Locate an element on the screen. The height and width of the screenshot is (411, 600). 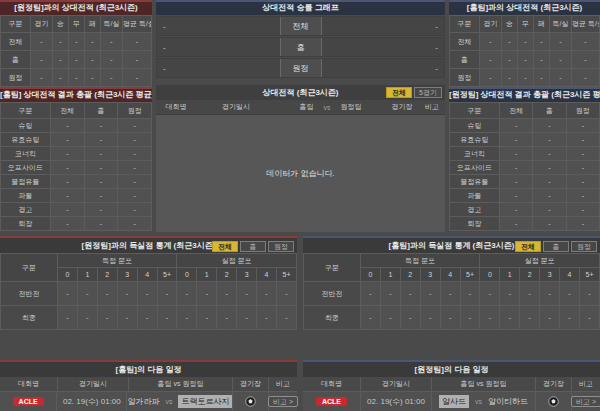
col-header: 경기 is located at coordinates (491, 24).